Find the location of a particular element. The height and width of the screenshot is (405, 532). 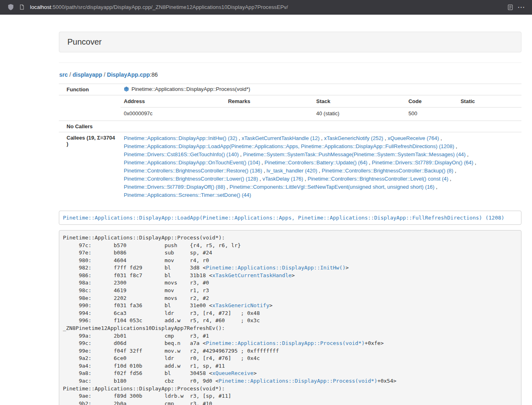

empty-label-cell is located at coordinates (90, 108).